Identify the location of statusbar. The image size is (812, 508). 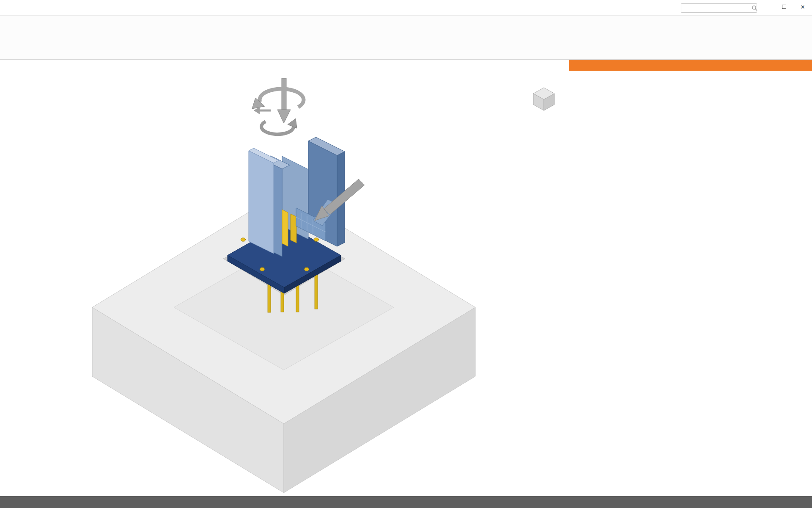
(406, 502).